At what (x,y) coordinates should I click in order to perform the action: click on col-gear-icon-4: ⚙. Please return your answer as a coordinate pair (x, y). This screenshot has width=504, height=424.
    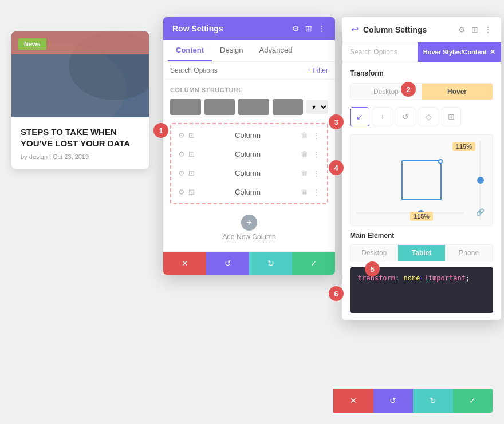
    Looking at the image, I should click on (182, 192).